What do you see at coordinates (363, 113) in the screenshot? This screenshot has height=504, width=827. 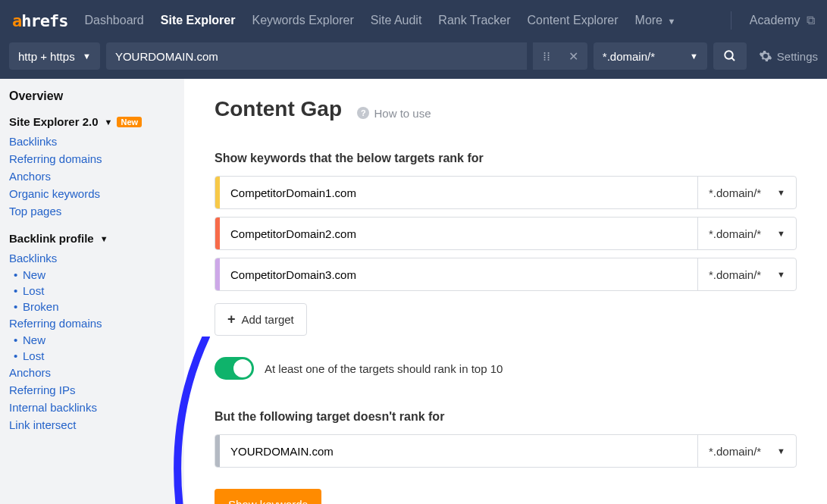 I see `help-icon: ?` at bounding box center [363, 113].